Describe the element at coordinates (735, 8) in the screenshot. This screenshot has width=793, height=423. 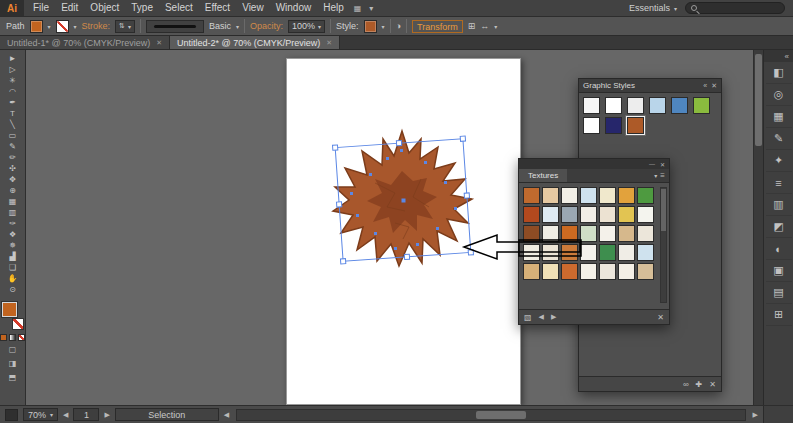
I see `search-box` at that location.